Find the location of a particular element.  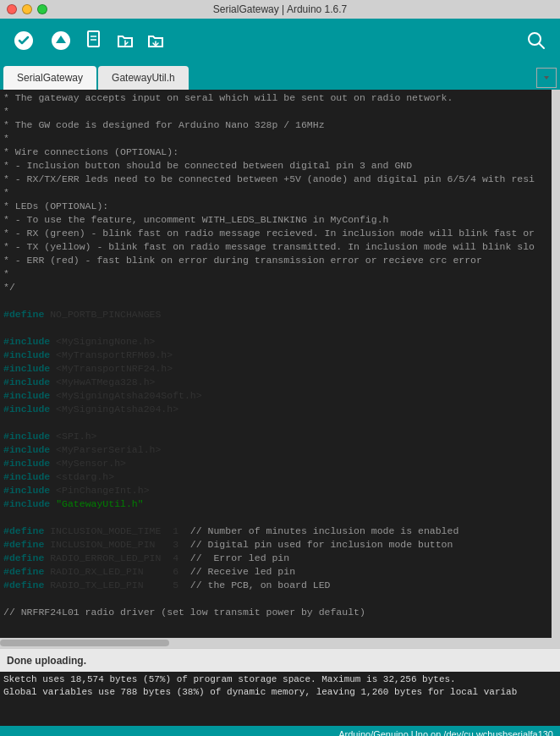

upload-button is located at coordinates (61, 41).